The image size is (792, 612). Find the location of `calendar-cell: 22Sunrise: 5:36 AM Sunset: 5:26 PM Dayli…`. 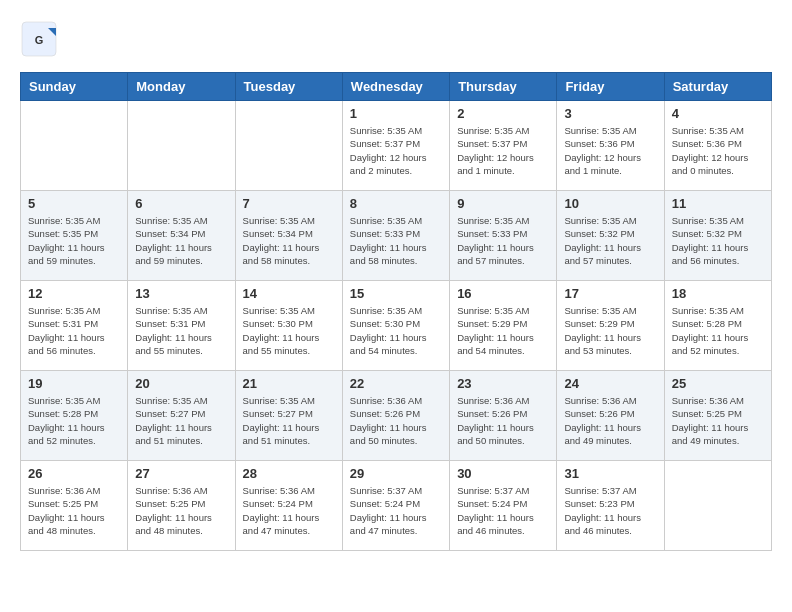

calendar-cell: 22Sunrise: 5:36 AM Sunset: 5:26 PM Dayli… is located at coordinates (396, 416).